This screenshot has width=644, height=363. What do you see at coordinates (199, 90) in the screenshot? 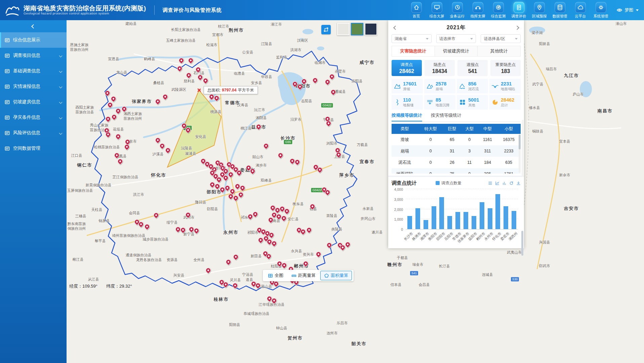
I see `measure-vertex-x-icon` at bounding box center [199, 90].